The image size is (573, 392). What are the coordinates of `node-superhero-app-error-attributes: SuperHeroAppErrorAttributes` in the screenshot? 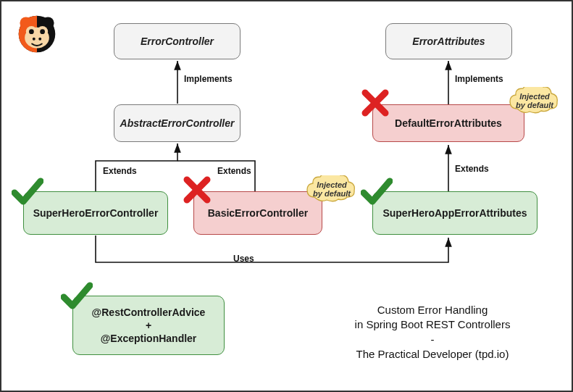 It's located at (455, 213).